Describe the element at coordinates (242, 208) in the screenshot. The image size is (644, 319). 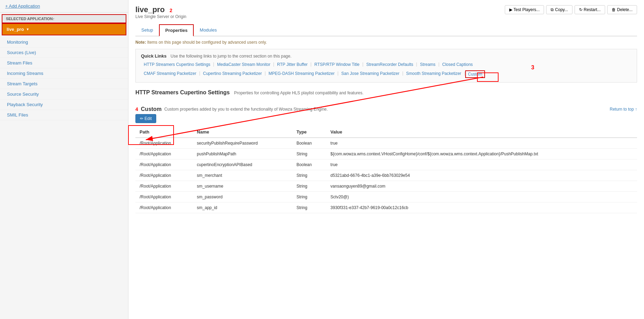
I see `cell-name-6: sm_app_id` at that location.